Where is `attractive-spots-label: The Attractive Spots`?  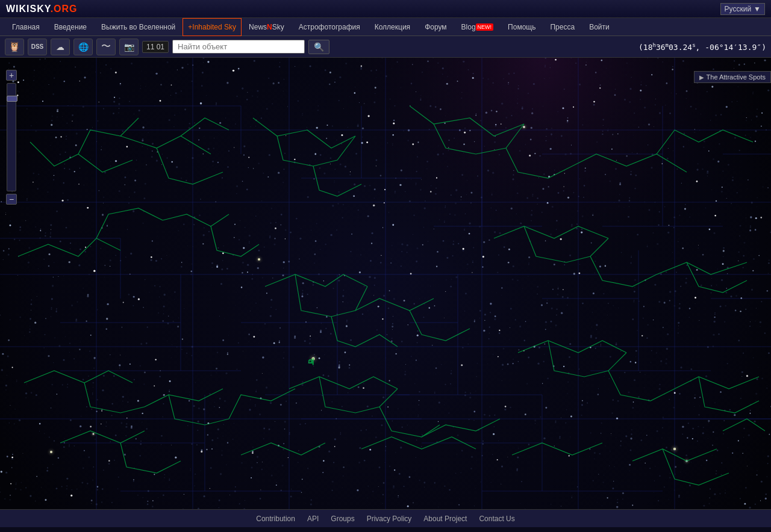
attractive-spots-label: The Attractive Spots is located at coordinates (736, 77).